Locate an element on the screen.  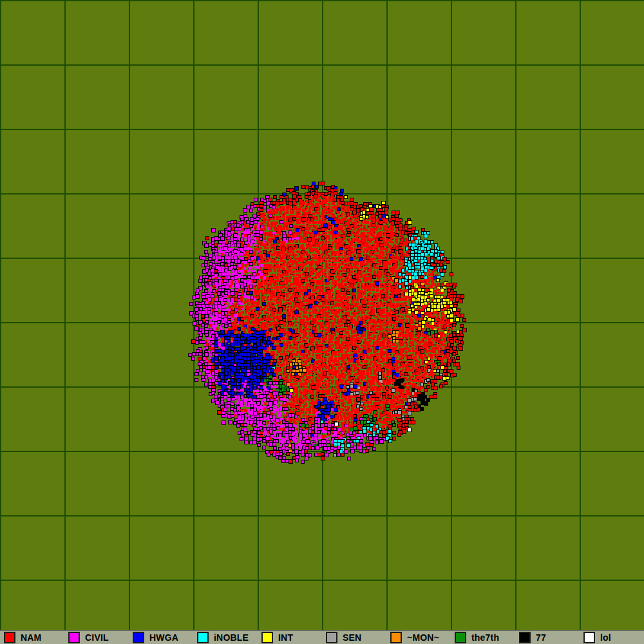
tribe-name-label: ~MON~ is located at coordinates (423, 638).